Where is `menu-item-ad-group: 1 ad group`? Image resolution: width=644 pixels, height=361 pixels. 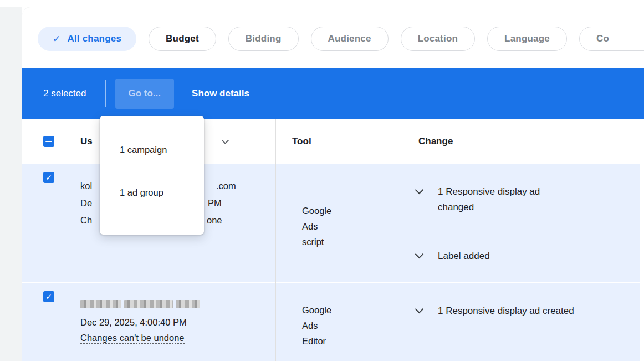
menu-item-ad-group: 1 ad group is located at coordinates (152, 193).